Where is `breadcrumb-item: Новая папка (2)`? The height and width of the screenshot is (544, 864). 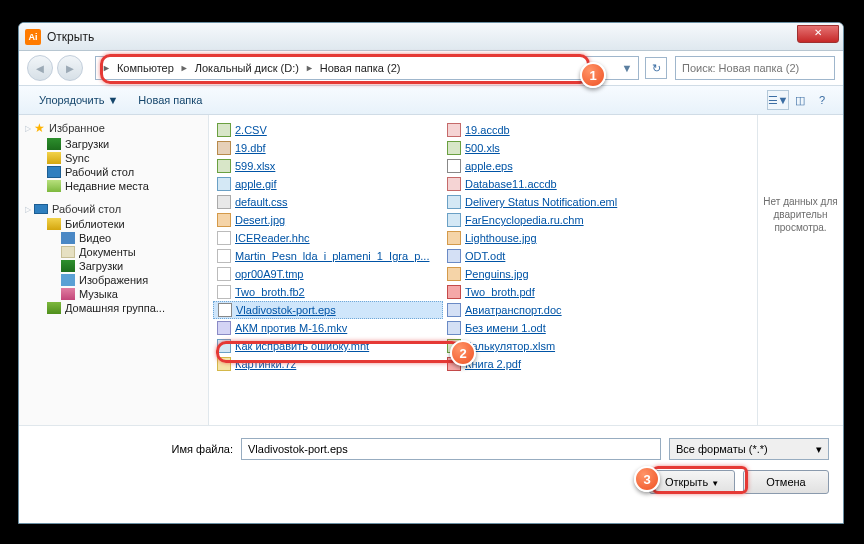
breadcrumb-item: Новая папка (2) is located at coordinates (360, 68).